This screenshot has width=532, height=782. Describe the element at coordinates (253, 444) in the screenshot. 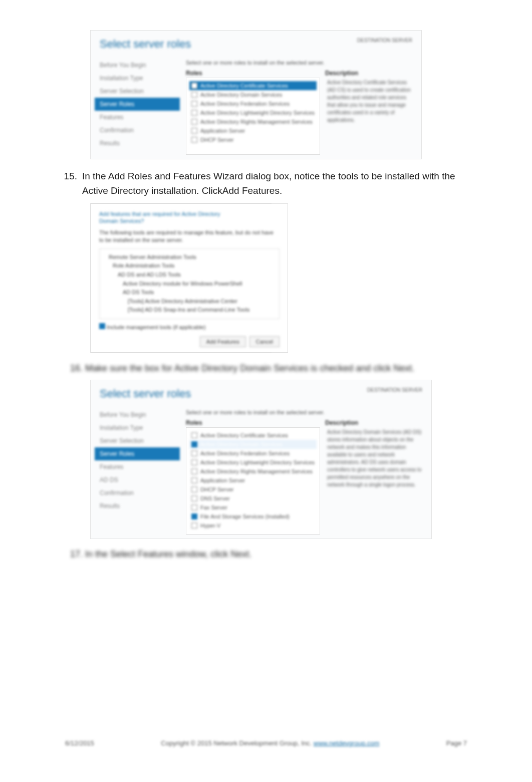

I see `role-item-selected: Active Directory Domain Services` at that location.